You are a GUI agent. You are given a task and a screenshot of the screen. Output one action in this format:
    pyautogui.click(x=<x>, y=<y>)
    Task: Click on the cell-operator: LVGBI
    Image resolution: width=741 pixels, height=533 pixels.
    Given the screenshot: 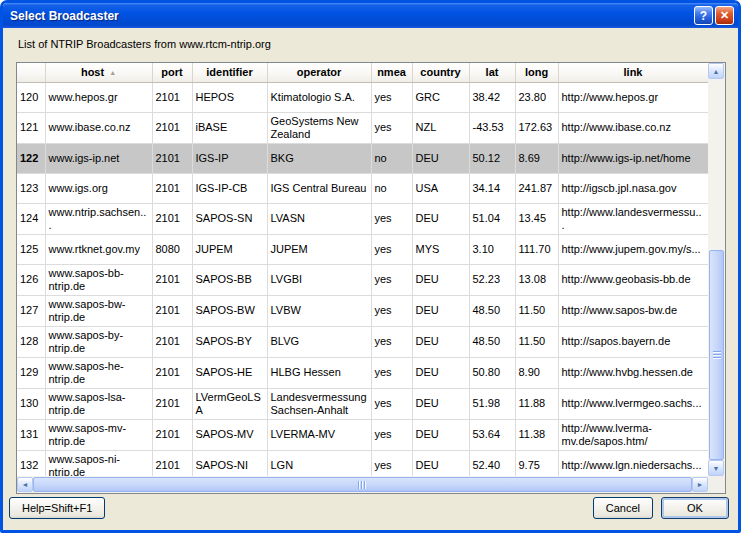 What is the action you would take?
    pyautogui.click(x=319, y=280)
    